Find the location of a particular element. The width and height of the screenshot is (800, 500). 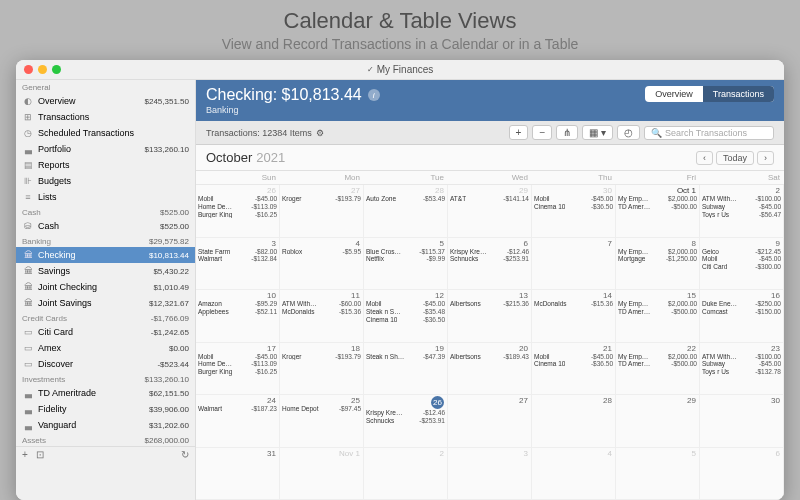

transaction-row: Burger King-$16.25 is located at coordinates (238, 372).